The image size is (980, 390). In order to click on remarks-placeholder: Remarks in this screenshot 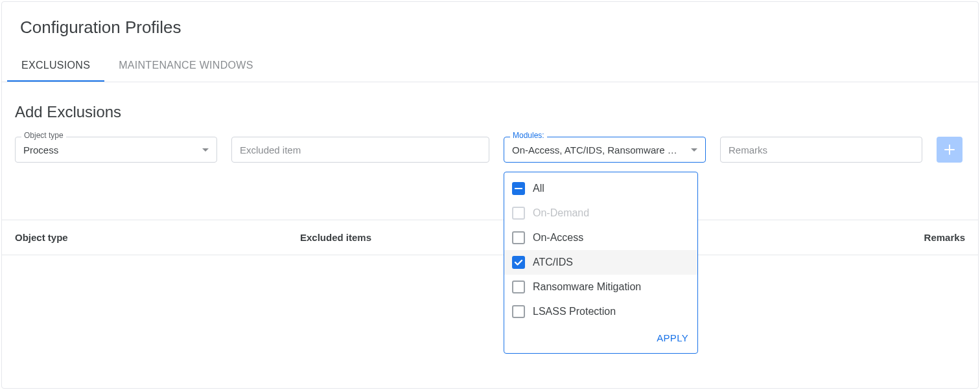, I will do `click(748, 150)`.